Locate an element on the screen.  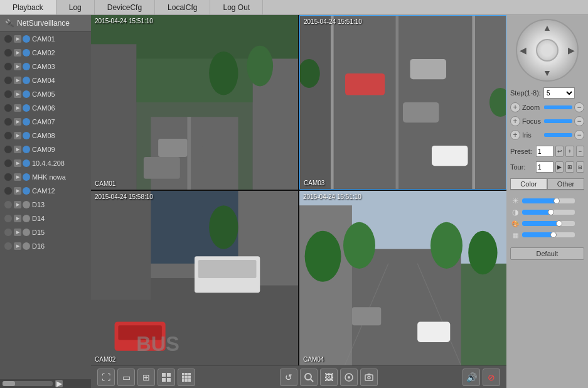
menu-log: Log is located at coordinates (75, 8).